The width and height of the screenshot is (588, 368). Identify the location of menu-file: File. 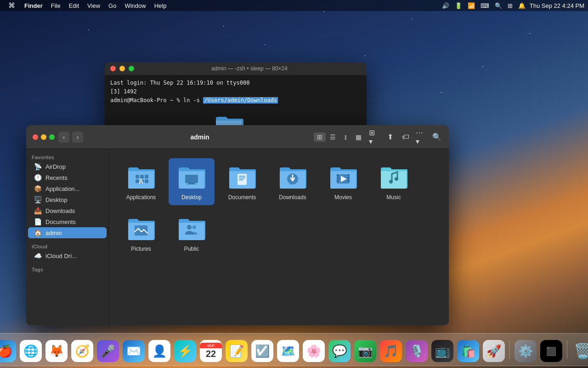
(56, 6).